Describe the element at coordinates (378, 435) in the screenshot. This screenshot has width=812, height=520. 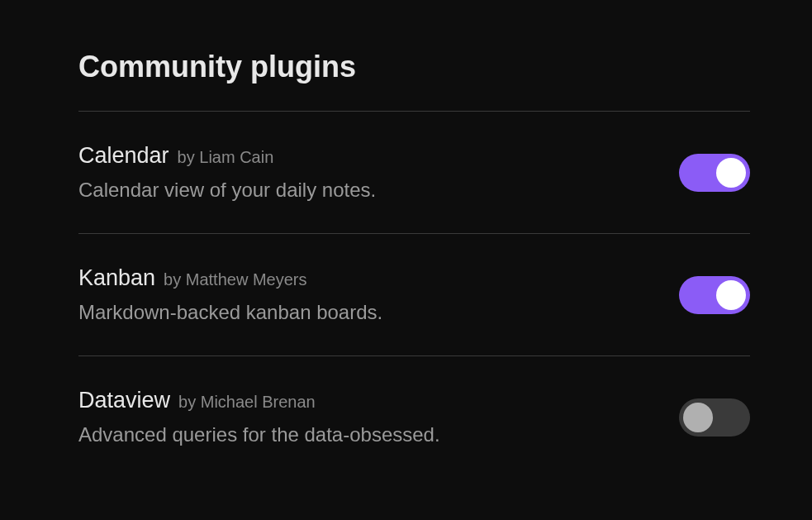
I see `plugin-description: Advanced queries for the data-obsessed.` at that location.